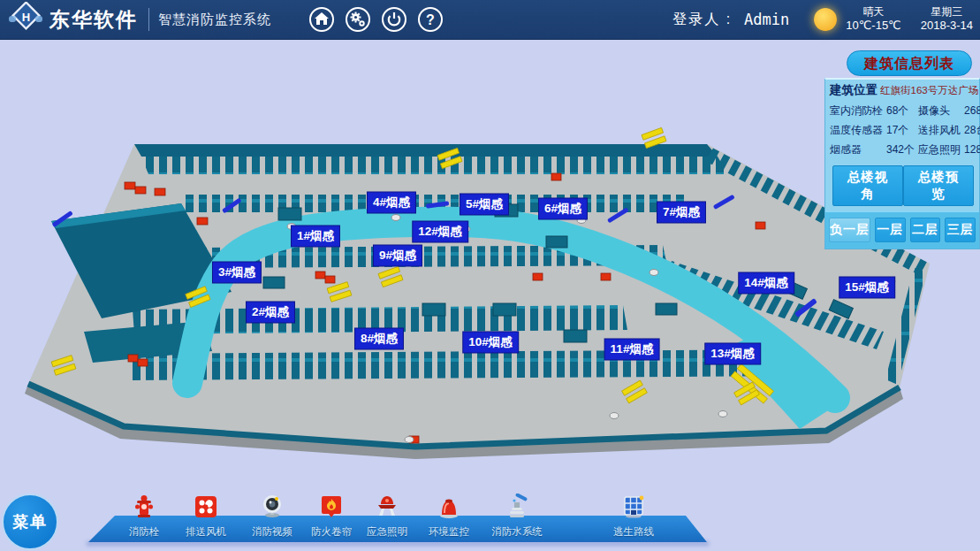 This screenshot has width=980, height=551. I want to click on login-label: 登录人 :, so click(702, 19).